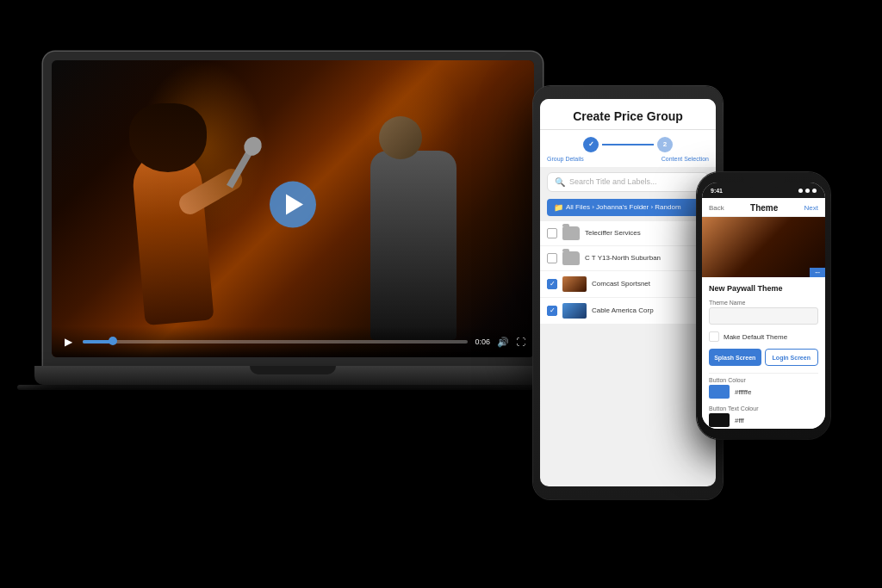  I want to click on phone-concert-thumbnail: ···, so click(763, 247).